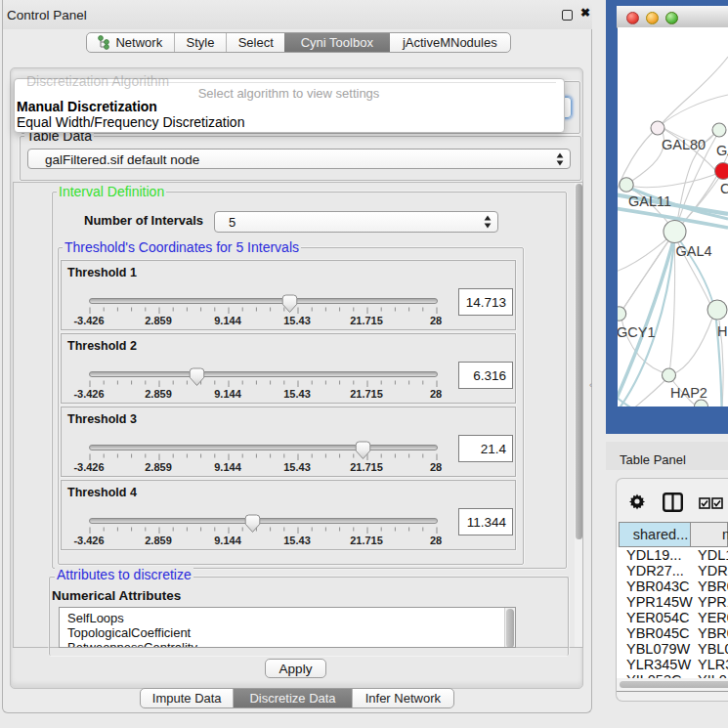  I want to click on svg-text: GCY1, so click(637, 332).